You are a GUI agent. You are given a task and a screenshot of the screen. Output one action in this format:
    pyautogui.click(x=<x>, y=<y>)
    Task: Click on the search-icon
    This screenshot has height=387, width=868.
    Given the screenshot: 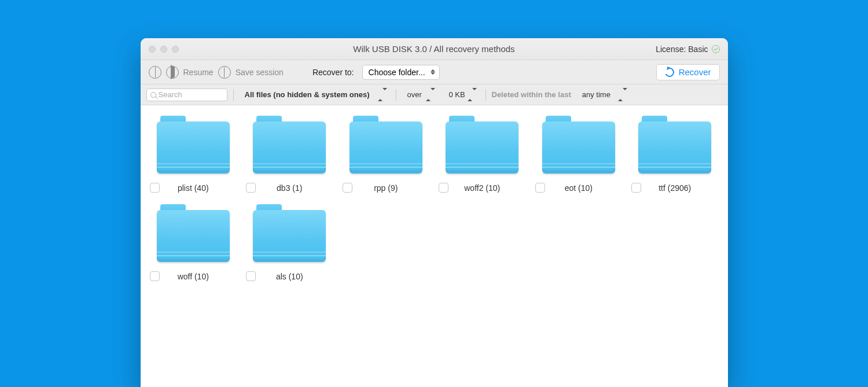 What is the action you would take?
    pyautogui.click(x=153, y=95)
    